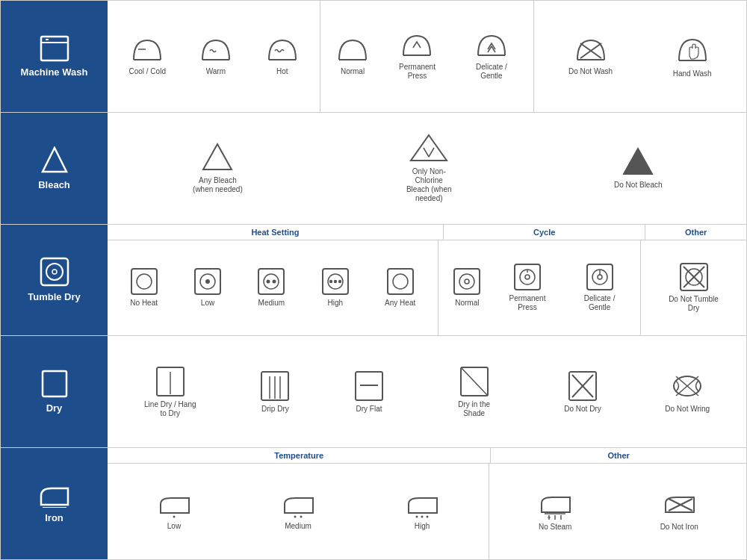 The image size is (747, 560). I want to click on tumble-dry-subheader: Heat Setting Cycle Other, so click(427, 233).